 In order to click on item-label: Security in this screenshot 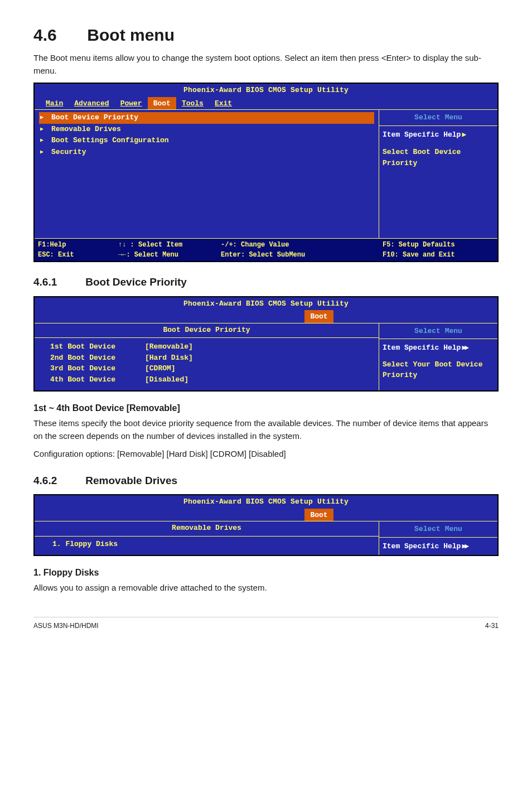, I will do `click(69, 152)`.